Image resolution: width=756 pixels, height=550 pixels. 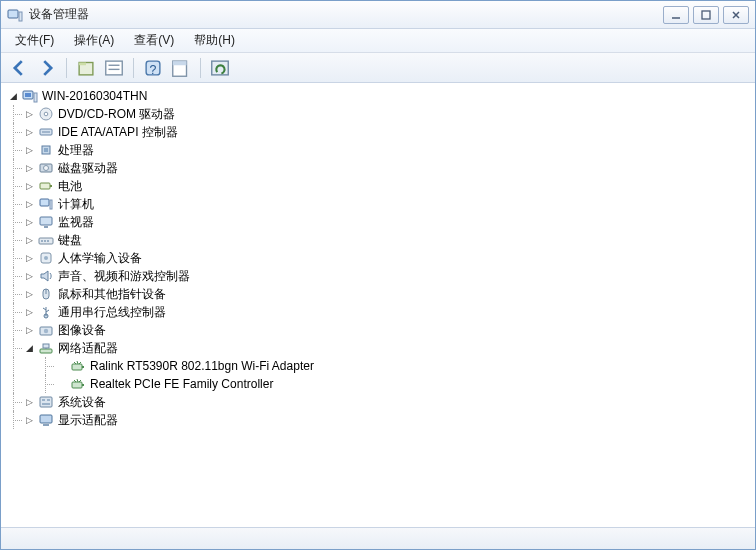 I want to click on menu-file: 文件(F), so click(x=34, y=40).